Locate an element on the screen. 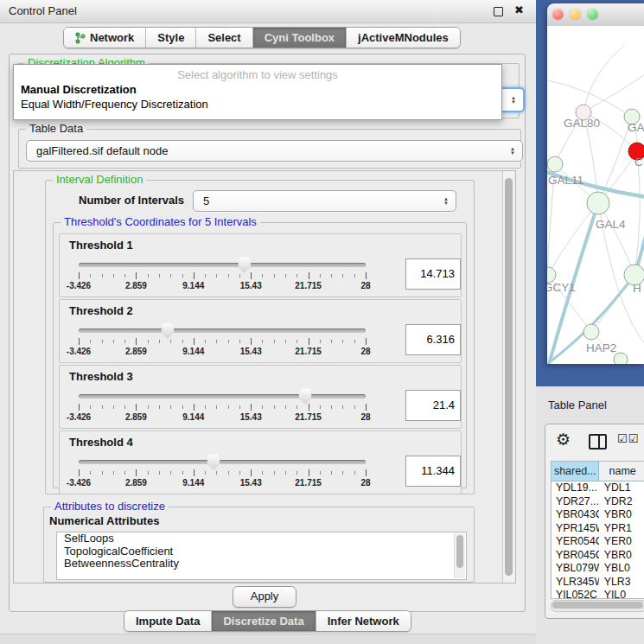  tab-label: Impute Data is located at coordinates (168, 621).